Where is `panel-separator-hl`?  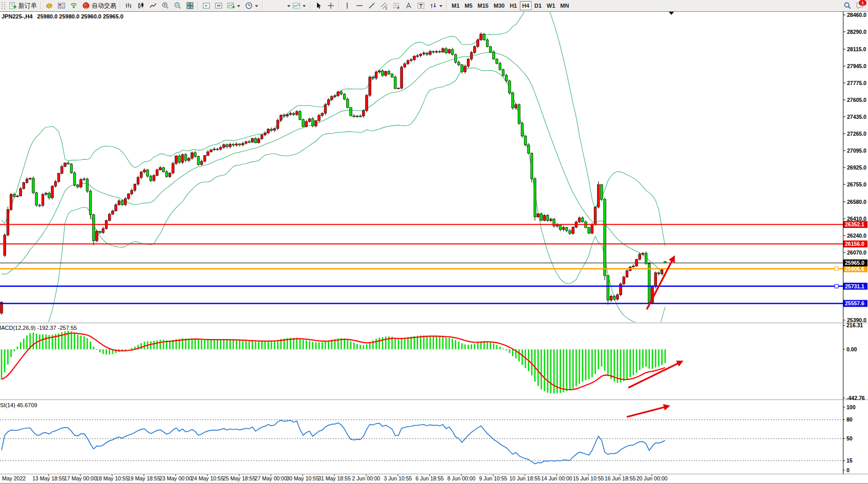 panel-separator-hl is located at coordinates (434, 401).